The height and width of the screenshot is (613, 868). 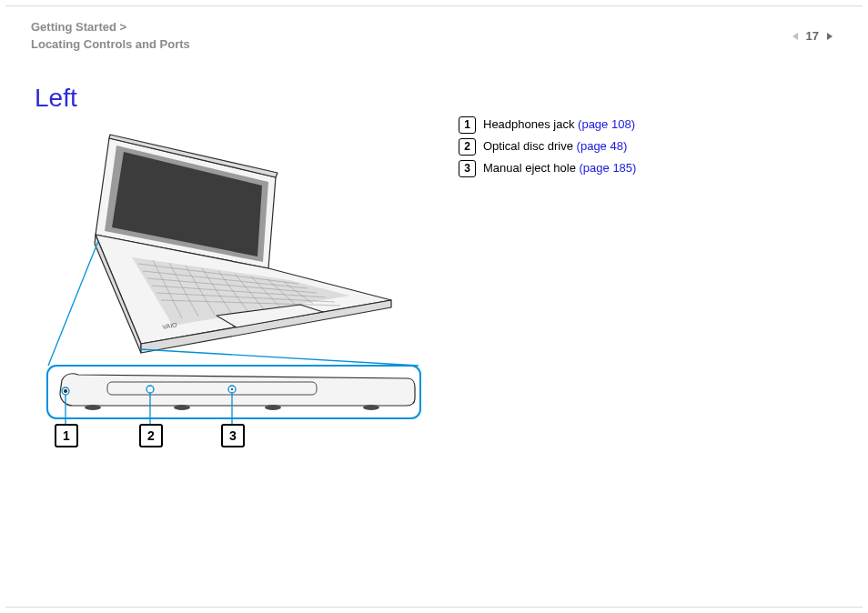 What do you see at coordinates (111, 35) in the screenshot?
I see `breadcrumb: Getting Started > Locating Controls and …` at bounding box center [111, 35].